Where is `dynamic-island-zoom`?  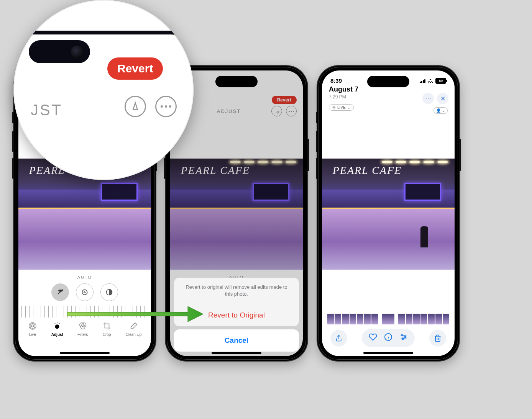 dynamic-island-zoom is located at coordinates (59, 52).